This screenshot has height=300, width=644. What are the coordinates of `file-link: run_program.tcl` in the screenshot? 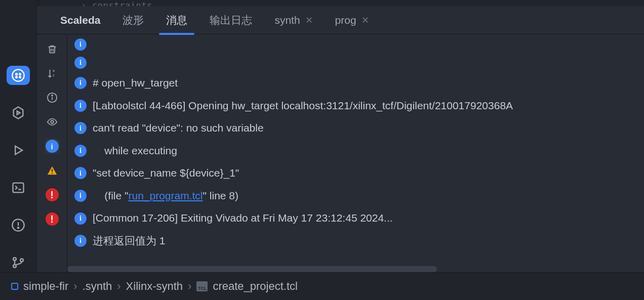 It's located at (165, 195).